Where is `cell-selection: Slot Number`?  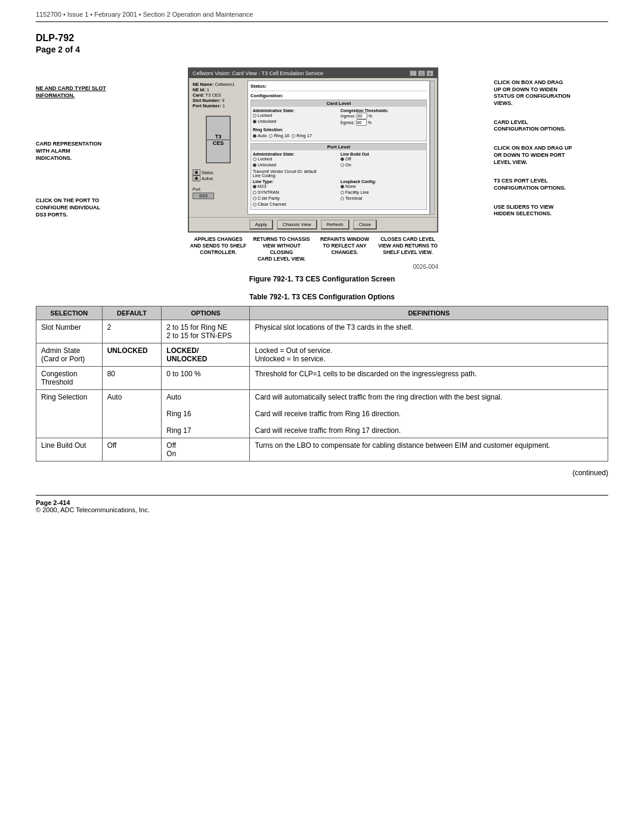
cell-selection: Slot Number is located at coordinates (69, 332).